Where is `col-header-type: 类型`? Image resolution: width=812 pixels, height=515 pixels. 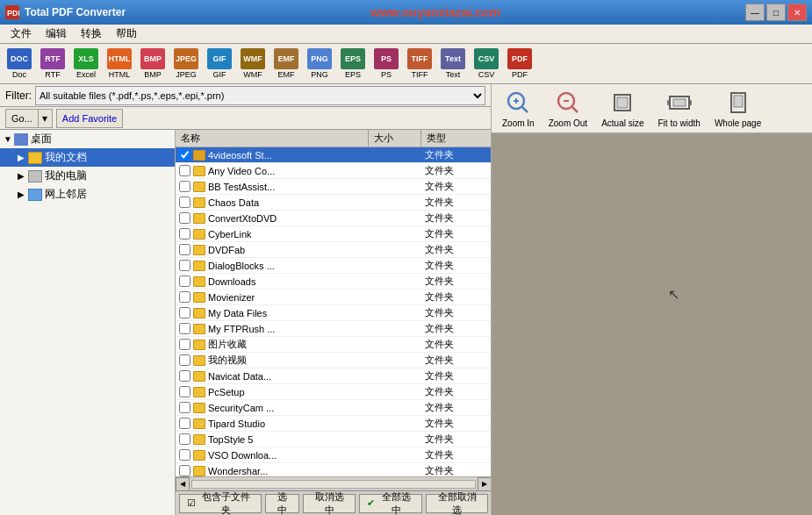 col-header-type: 类型 is located at coordinates (456, 139).